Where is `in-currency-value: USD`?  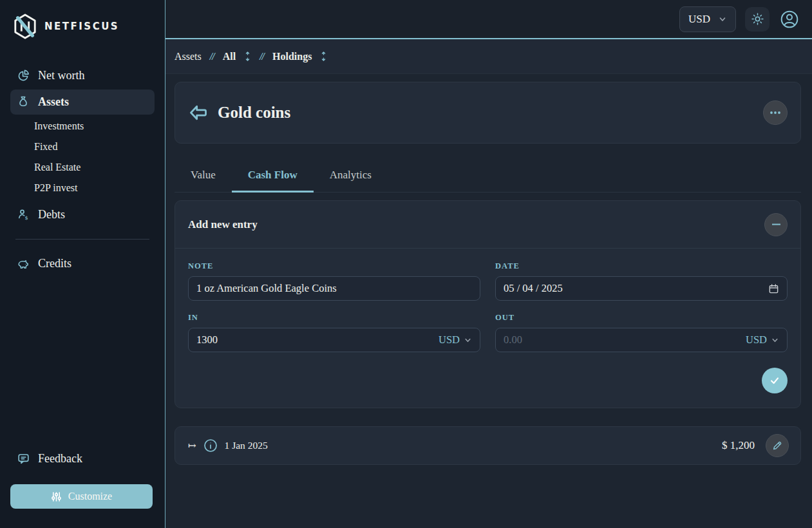 in-currency-value: USD is located at coordinates (449, 340).